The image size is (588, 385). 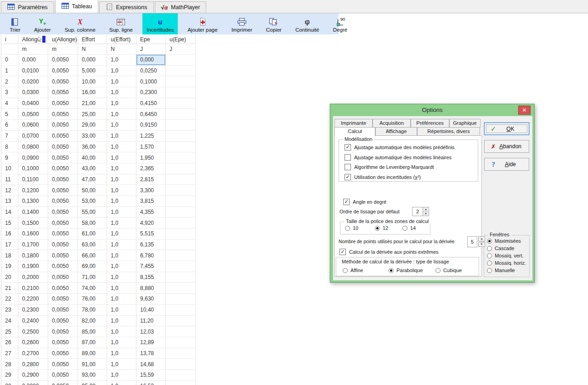 What do you see at coordinates (33, 180) in the screenshot?
I see `table-cell: 0,1100` at bounding box center [33, 180].